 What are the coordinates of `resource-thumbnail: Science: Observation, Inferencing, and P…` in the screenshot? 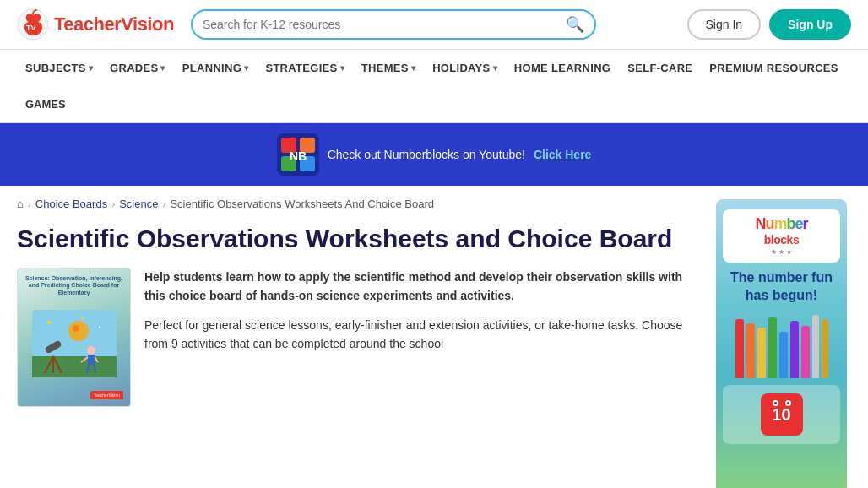 It's located at (74, 338).